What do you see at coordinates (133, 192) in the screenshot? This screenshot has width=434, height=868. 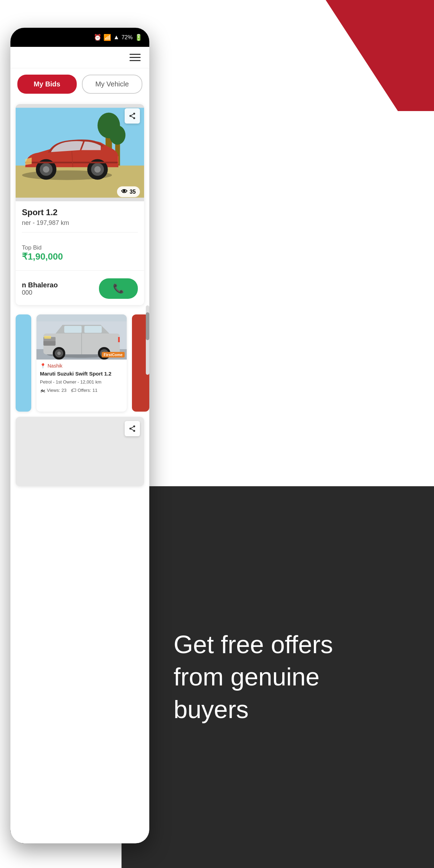 I see `views-count: 35` at bounding box center [133, 192].